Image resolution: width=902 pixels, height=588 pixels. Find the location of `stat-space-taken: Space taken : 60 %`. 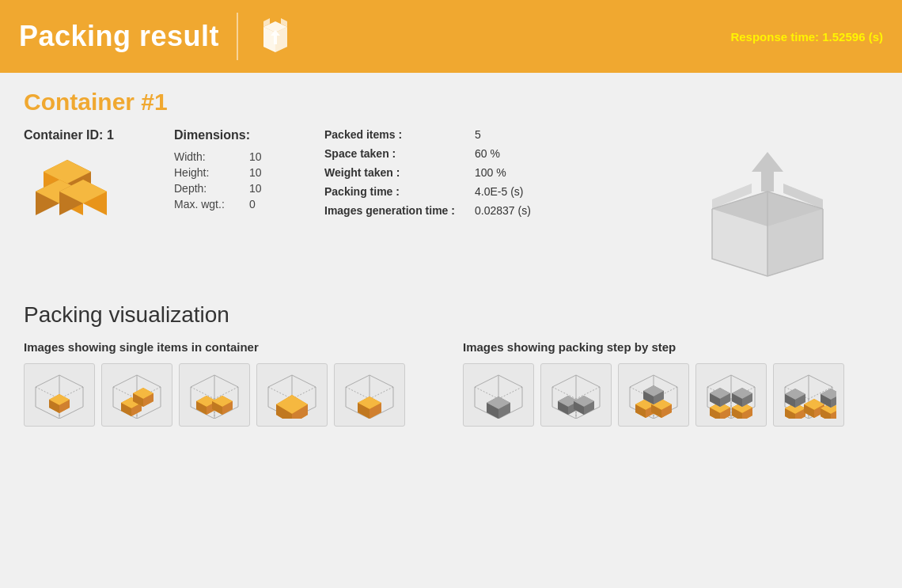

stat-space-taken: Space taken : 60 % is located at coordinates (435, 154).